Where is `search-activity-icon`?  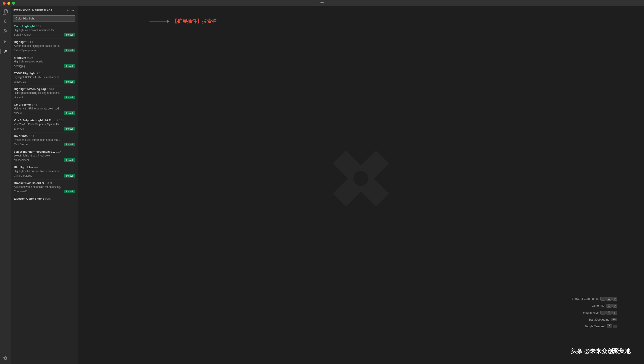
search-activity-icon is located at coordinates (6, 22).